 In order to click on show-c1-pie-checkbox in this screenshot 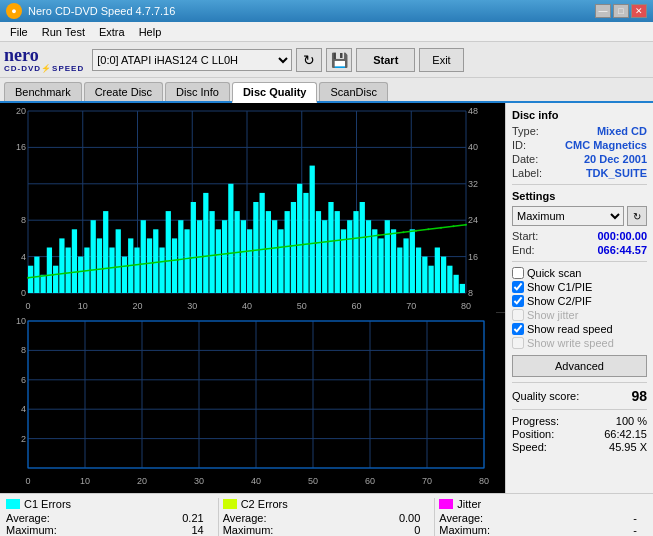, I will do `click(518, 287)`.